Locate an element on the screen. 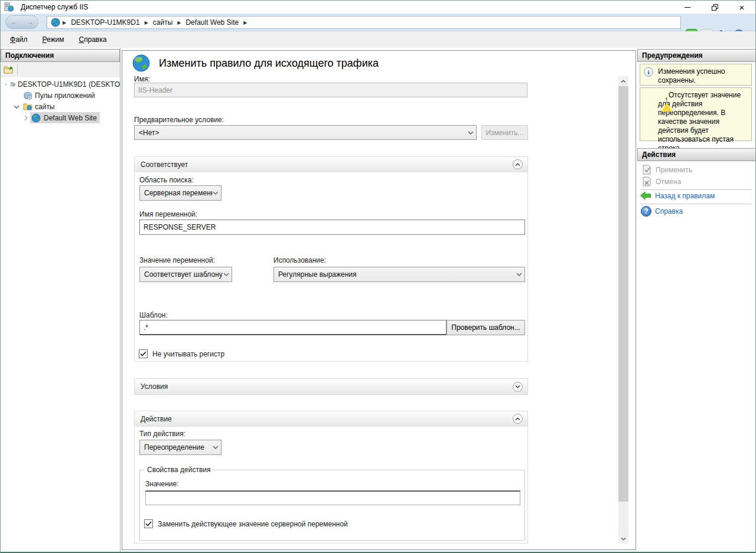  menu-help: Справка is located at coordinates (93, 40).